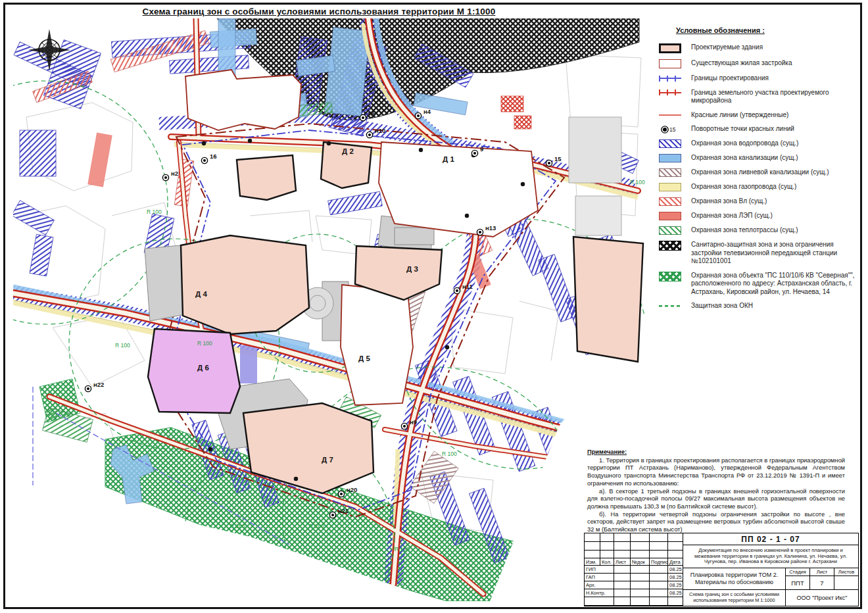  Describe the element at coordinates (670, 187) in the screenshot. I see `gas-solid-swatch` at that location.